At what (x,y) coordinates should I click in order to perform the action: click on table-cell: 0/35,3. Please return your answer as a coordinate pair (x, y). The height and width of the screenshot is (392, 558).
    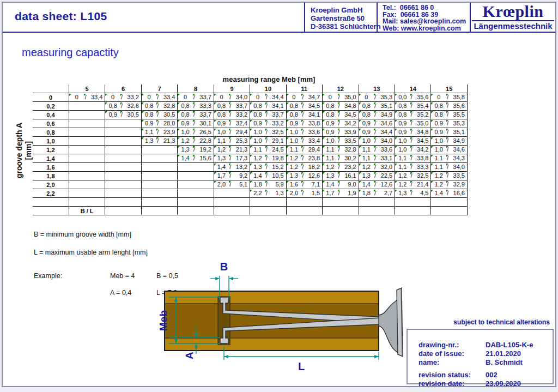
    Looking at the image, I should click on (377, 98).